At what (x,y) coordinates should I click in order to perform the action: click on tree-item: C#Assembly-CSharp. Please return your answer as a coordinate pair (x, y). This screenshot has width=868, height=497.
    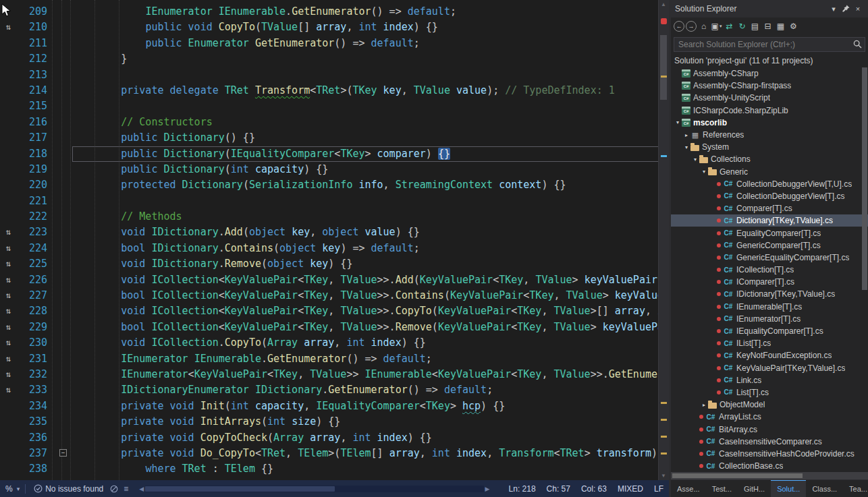
    Looking at the image, I should click on (769, 74).